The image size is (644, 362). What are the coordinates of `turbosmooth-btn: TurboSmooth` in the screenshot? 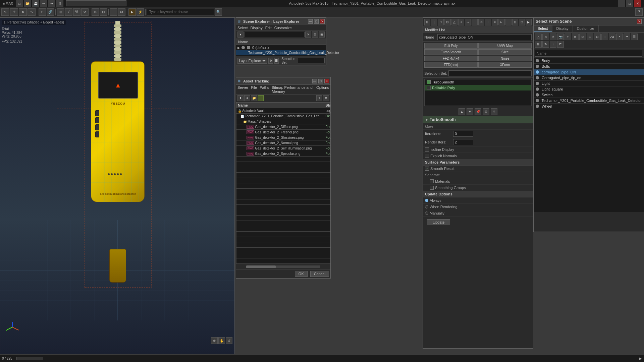 It's located at (451, 52).